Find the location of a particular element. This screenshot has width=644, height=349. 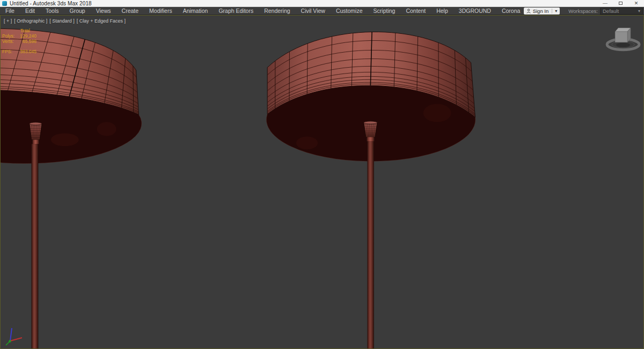

viewport-label: [ + ] [ Orthographic ] [ Standard ] [ Cl… is located at coordinates (64, 21).